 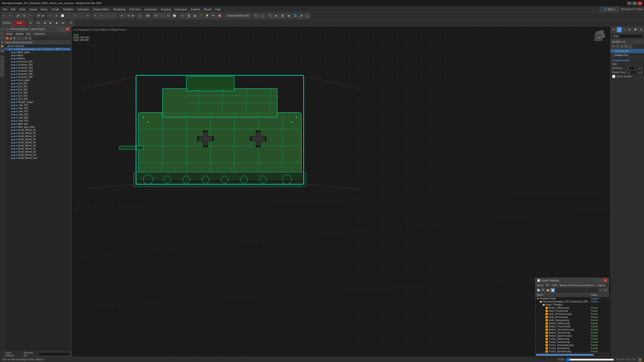 I want to click on move-tool: ✛, so click(x=2, y=62).